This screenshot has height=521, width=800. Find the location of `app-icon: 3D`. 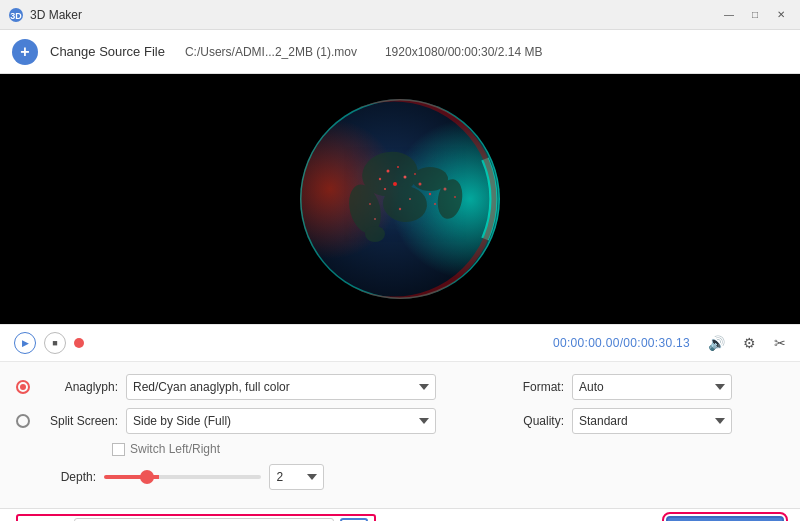

app-icon: 3D is located at coordinates (16, 15).